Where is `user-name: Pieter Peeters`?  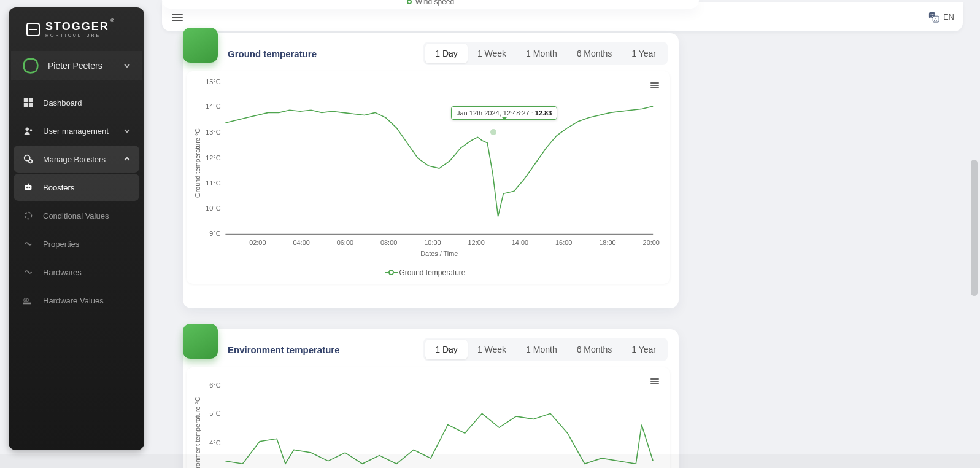 user-name: Pieter Peeters is located at coordinates (81, 66).